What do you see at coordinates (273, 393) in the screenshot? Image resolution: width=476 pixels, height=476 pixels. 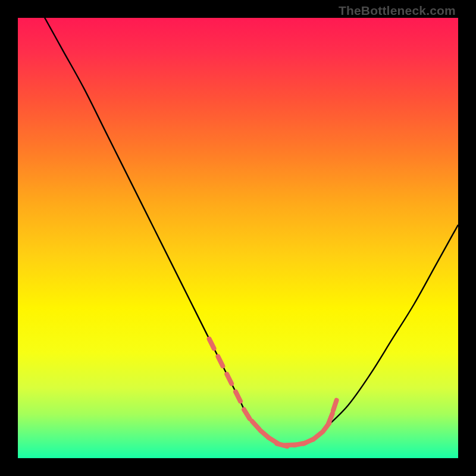 I see `highlight-markers-group` at bounding box center [273, 393].